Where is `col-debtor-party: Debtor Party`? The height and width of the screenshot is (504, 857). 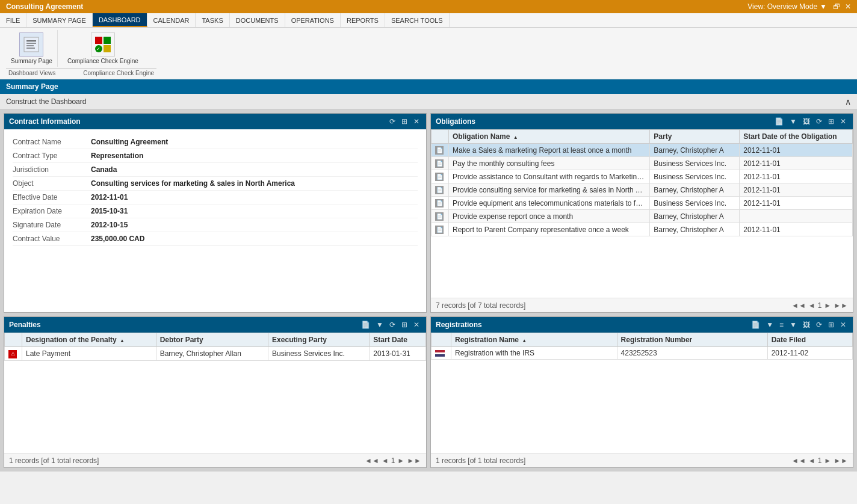
col-debtor-party: Debtor Party is located at coordinates (212, 340).